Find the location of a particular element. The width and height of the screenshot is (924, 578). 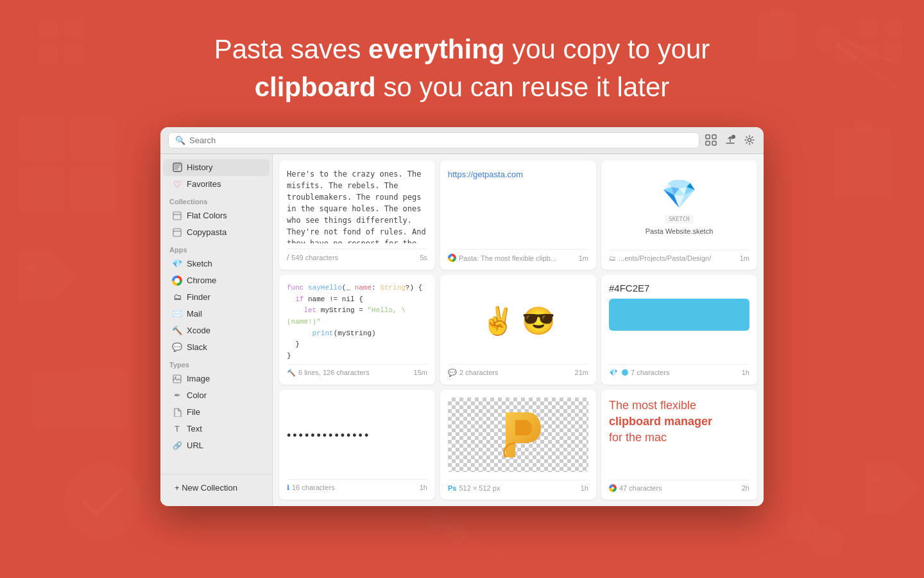

file-type-label: File is located at coordinates (194, 412).